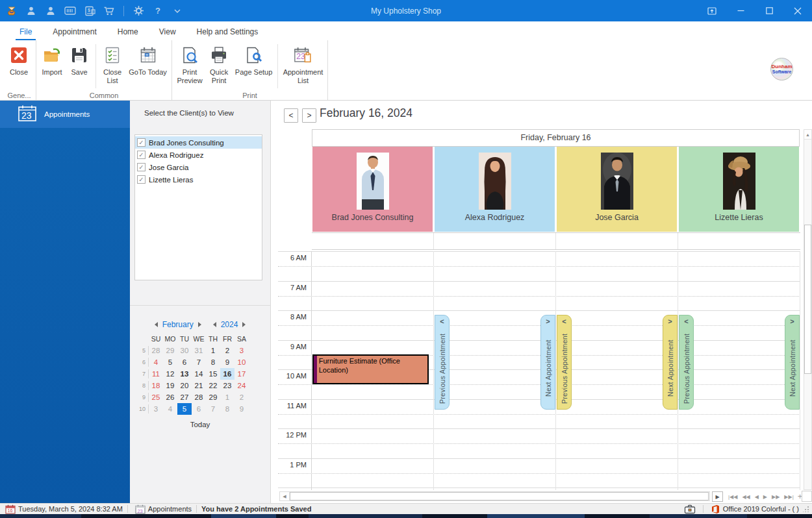  Describe the element at coordinates (26, 32) in the screenshot. I see `tab-file: File` at that location.